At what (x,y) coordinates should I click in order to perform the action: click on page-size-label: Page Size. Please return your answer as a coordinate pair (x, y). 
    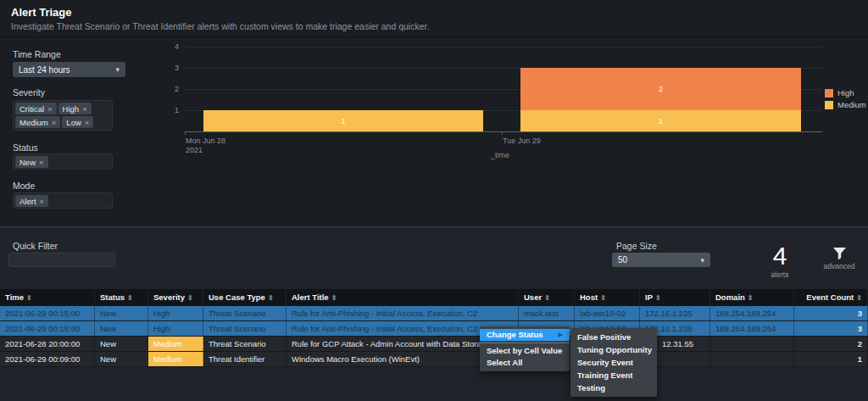
    Looking at the image, I should click on (637, 246).